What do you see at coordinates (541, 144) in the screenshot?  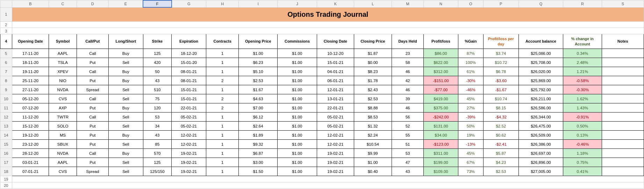 I see `account-balance: $26,386.00` at bounding box center [541, 144].